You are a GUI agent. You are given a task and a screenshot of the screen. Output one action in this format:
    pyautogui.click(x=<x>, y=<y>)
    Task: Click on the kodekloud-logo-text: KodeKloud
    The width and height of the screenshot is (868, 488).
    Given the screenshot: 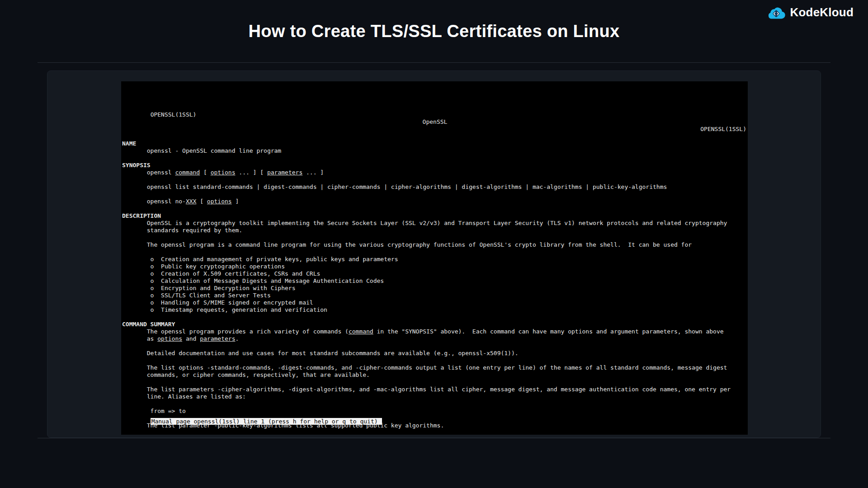 What is the action you would take?
    pyautogui.click(x=822, y=13)
    